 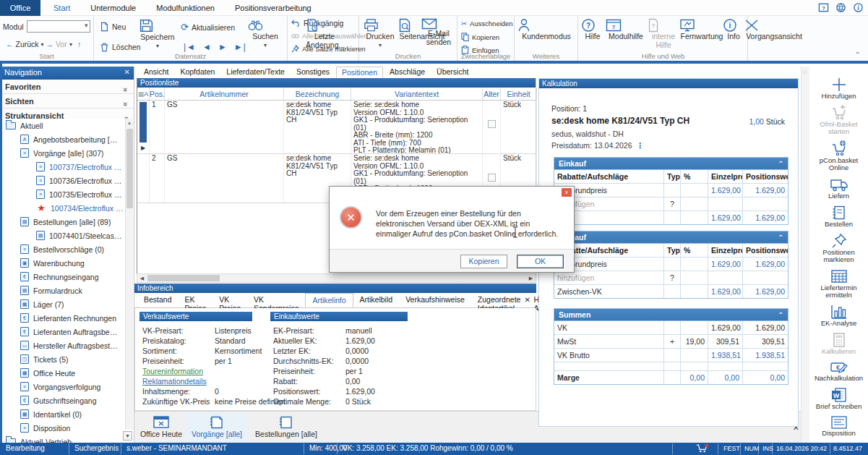 What do you see at coordinates (63, 194) in the screenshot?
I see `nav-tree-item: ≡ 100735/Electroflux Hausgeräte Ve...` at bounding box center [63, 194].